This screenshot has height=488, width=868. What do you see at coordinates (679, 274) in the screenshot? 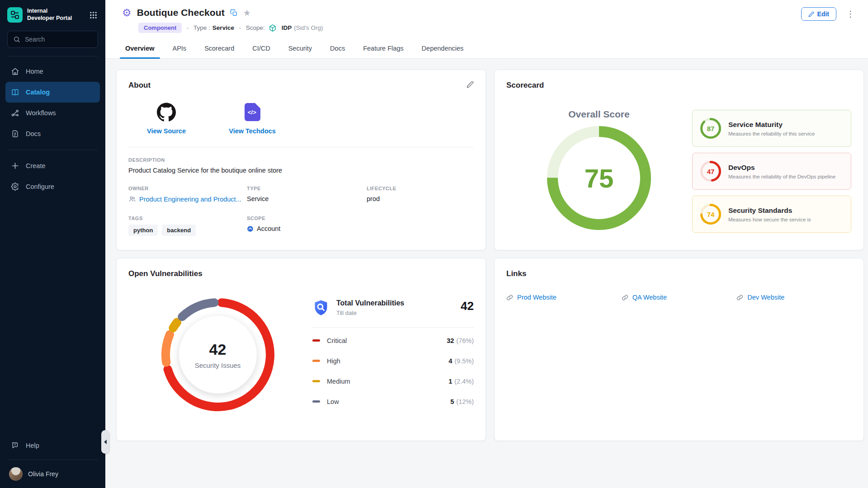
I see `links-title: Links` at bounding box center [679, 274].